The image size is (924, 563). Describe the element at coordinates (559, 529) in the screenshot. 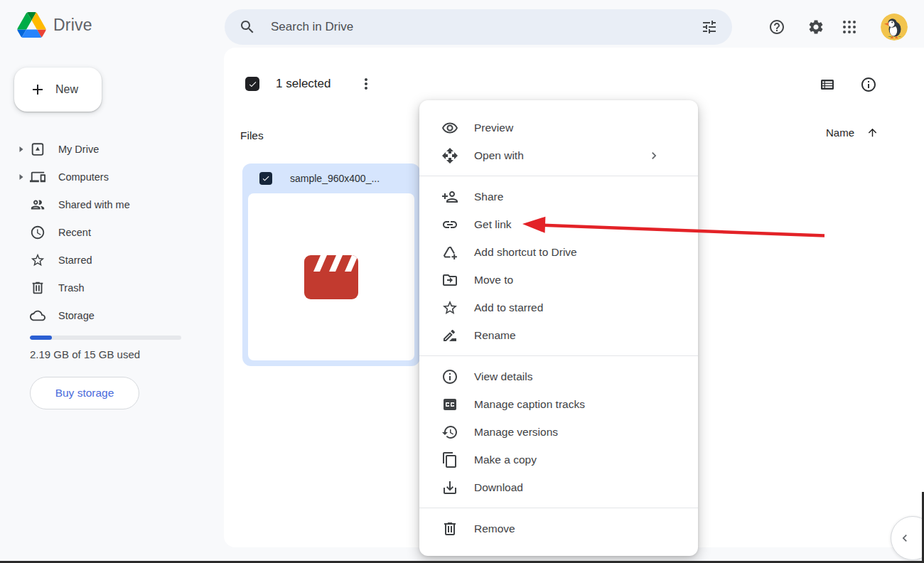

I see `menu-item-remove: Remove` at that location.